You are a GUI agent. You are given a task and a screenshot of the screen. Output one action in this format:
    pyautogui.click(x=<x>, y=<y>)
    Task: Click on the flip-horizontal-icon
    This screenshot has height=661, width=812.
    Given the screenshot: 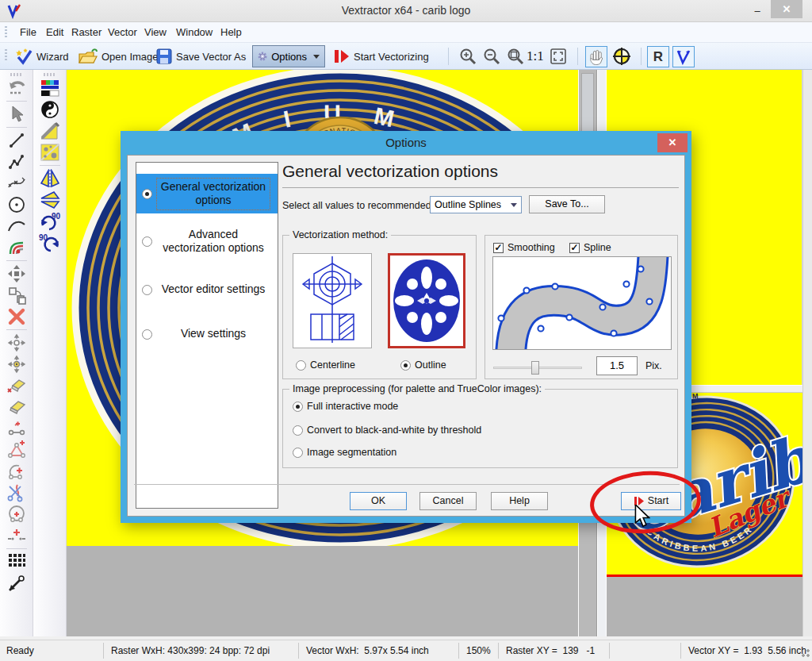 What is the action you would take?
    pyautogui.click(x=50, y=200)
    